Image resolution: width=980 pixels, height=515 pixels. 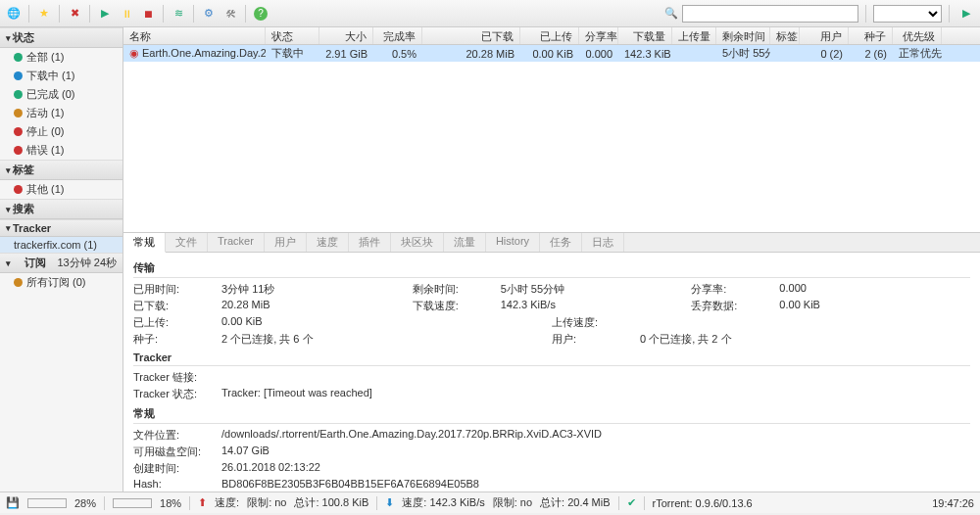 I want to click on col-header: 上传量, so click(x=694, y=35).